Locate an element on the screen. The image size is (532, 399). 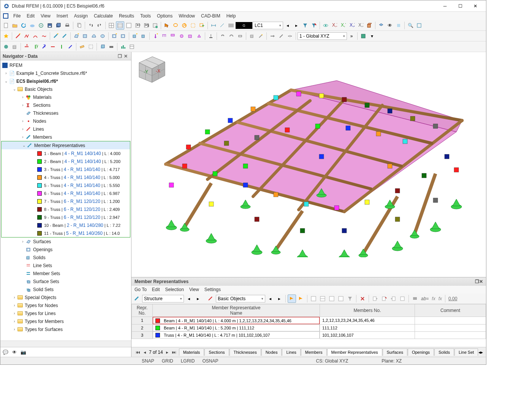
member-rep-item: 6 - Truss | 4 - R_M1 140/140 | L : 6.987 is located at coordinates (66, 193).